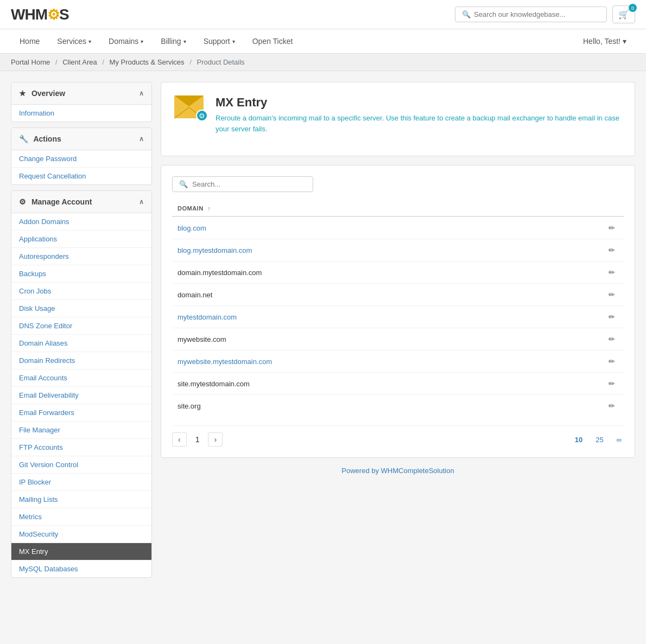 This screenshot has height=644, width=646. I want to click on sidebar-item-request-cancellation: Request Cancellation, so click(81, 176).